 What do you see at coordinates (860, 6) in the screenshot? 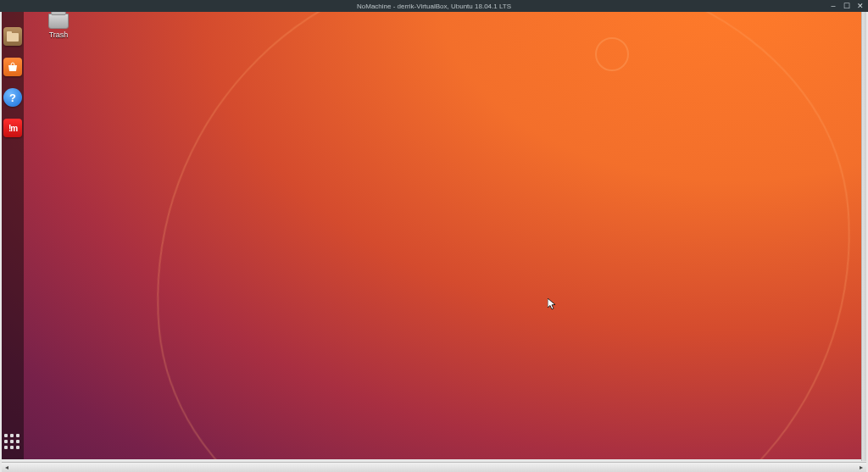
I see `close-button: ✕` at bounding box center [860, 6].